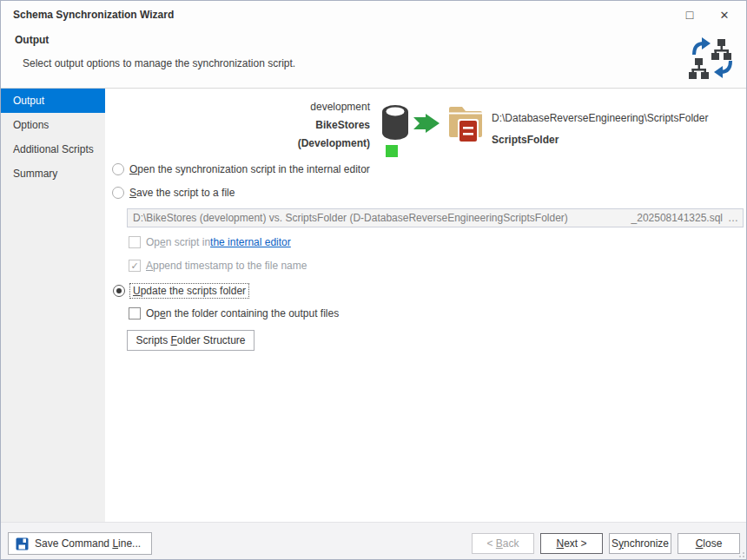 Image resolution: width=747 pixels, height=560 pixels. Describe the element at coordinates (241, 169) in the screenshot. I see `radio-open-internal-editor: Open the synchronization script in the i…` at that location.